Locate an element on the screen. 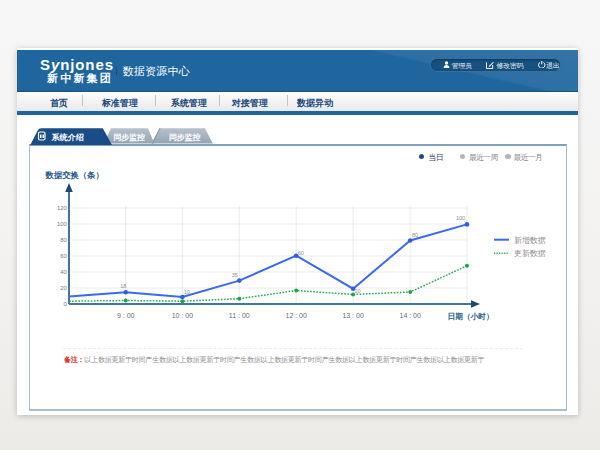  svg-text: 0 is located at coordinates (65, 304).